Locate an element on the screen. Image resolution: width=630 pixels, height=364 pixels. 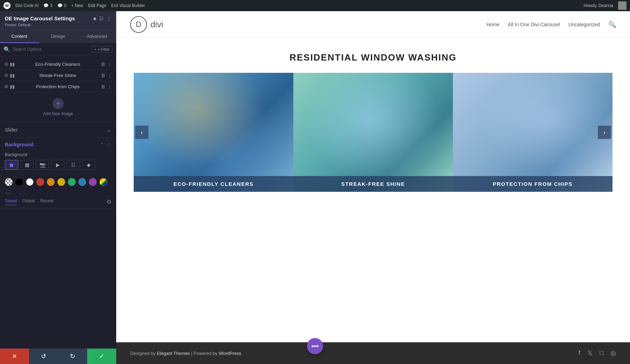
admin-bar-chat: 💬 0 is located at coordinates (62, 6).